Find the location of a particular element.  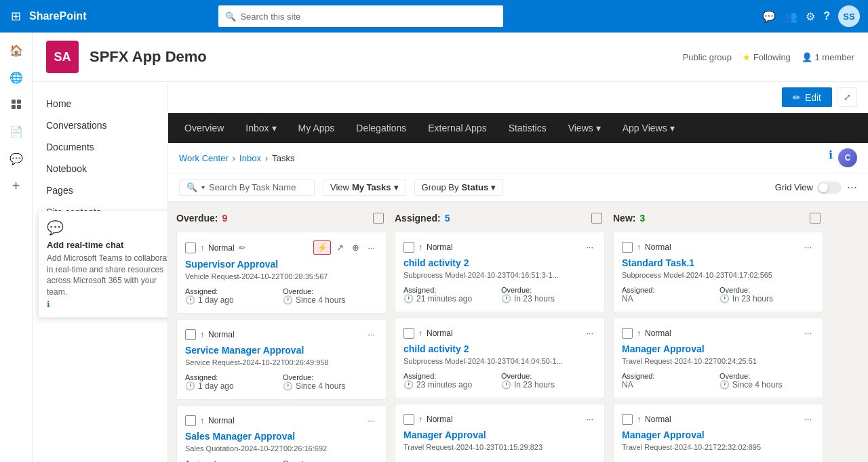

app-nav-views: Views ▾ is located at coordinates (585, 128).